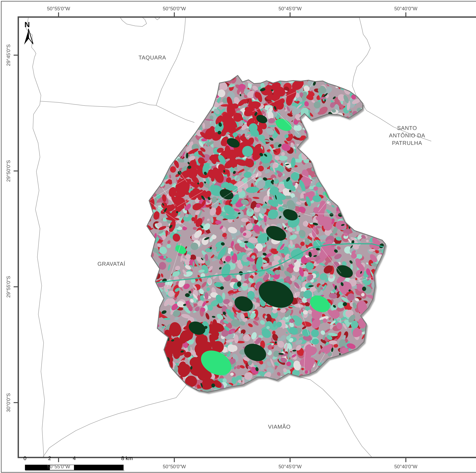 The height and width of the screenshot is (473, 476). I want to click on scalebar-label-0: 0, so click(25, 458).